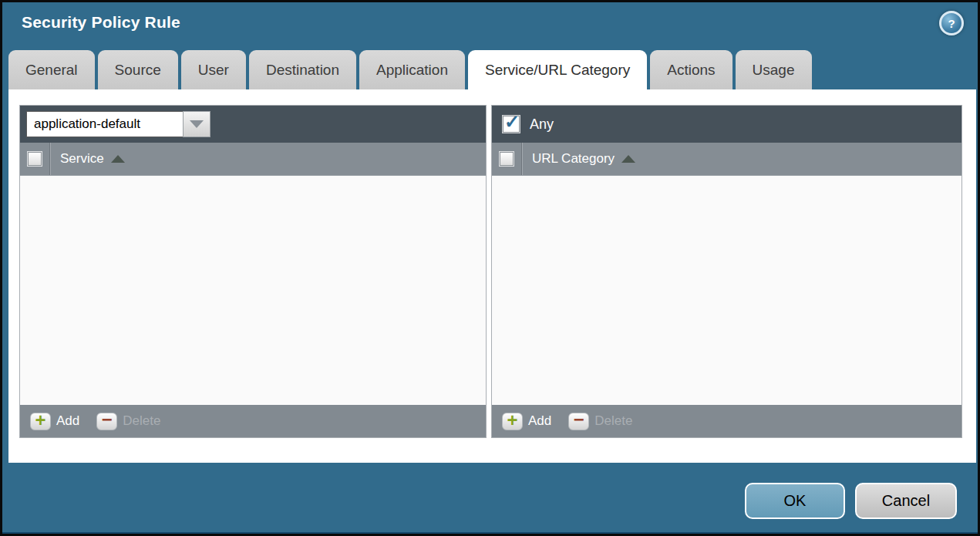  I want to click on chevron-down-icon, so click(197, 124).